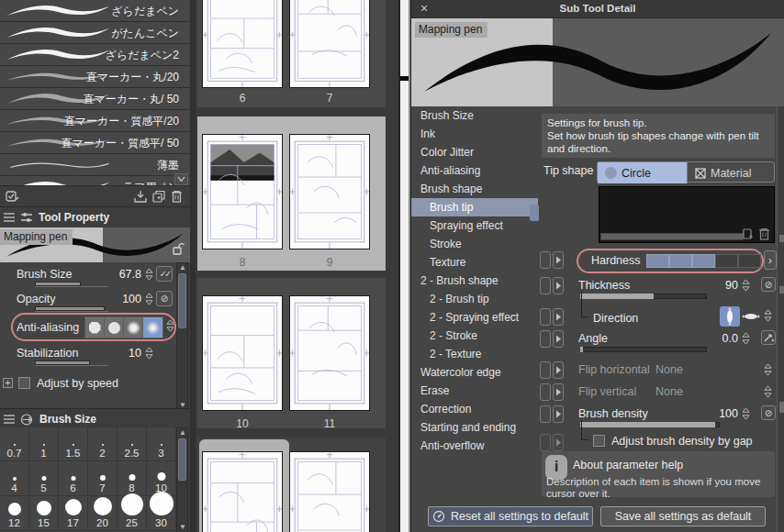 The image size is (784, 532). Describe the element at coordinates (475, 281) in the screenshot. I see `category-item: 2 - Brush shape` at that location.